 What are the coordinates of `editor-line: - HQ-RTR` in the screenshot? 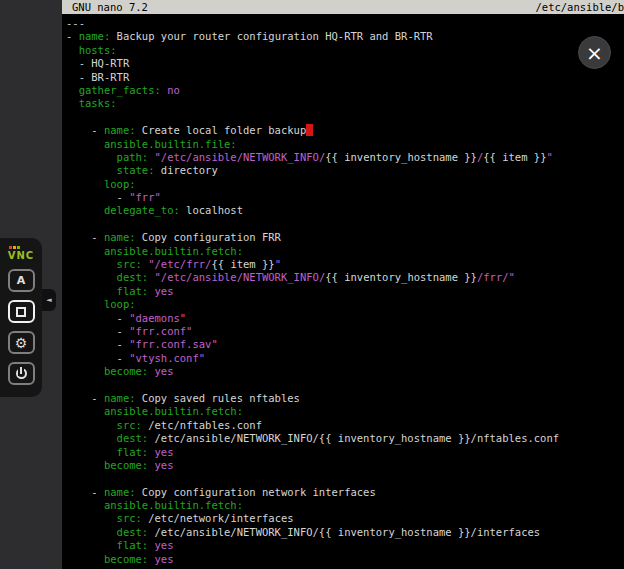 It's located at (345, 64).